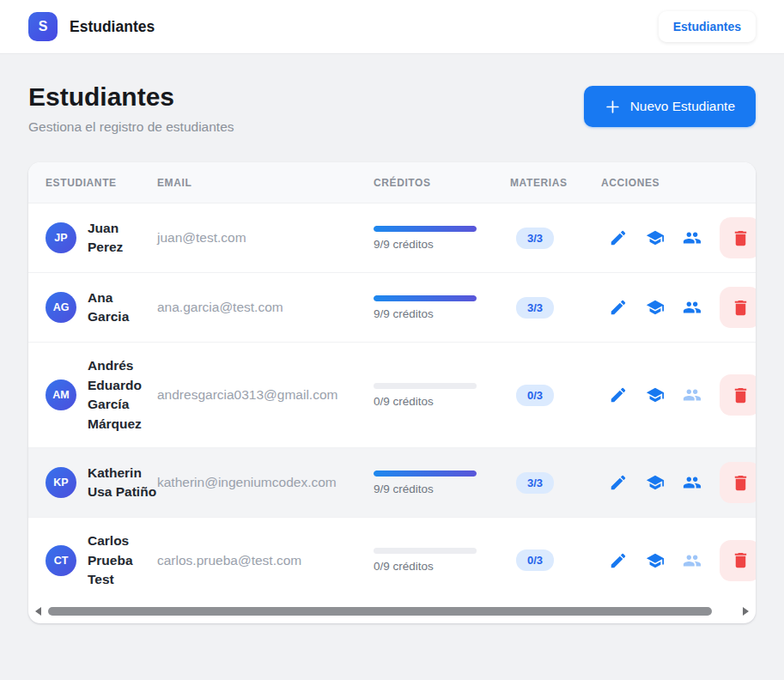 This screenshot has width=784, height=680. Describe the element at coordinates (122, 307) in the screenshot. I see `student-name: Ana Garcia` at that location.